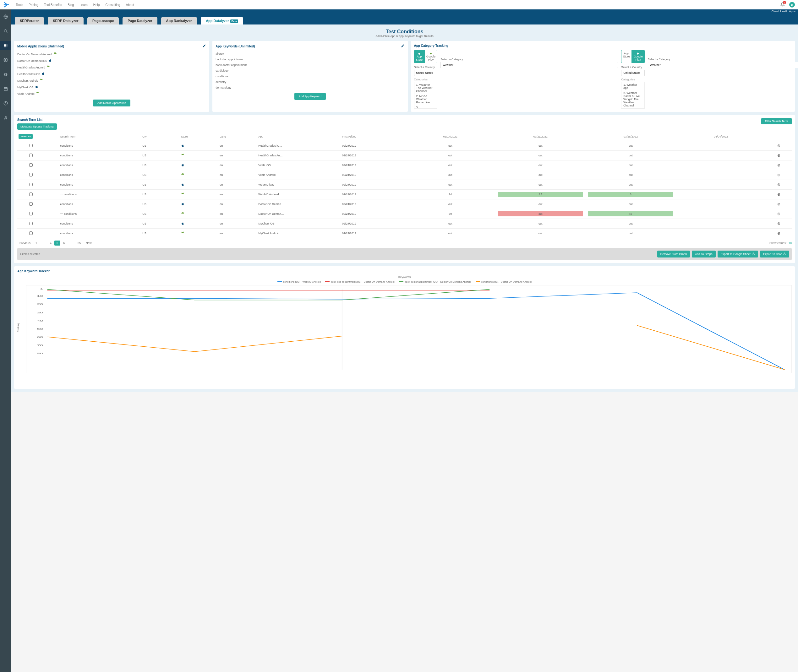 The width and height of the screenshot is (798, 672). Describe the element at coordinates (112, 54) in the screenshot. I see `mobile-app-item: Doctor On Demand Android` at that location.